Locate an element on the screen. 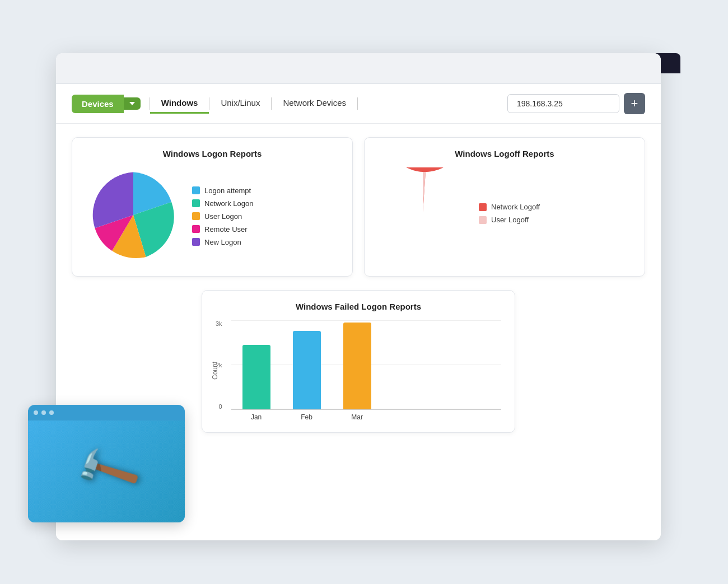 The height and width of the screenshot is (584, 728). bars-wrapper is located at coordinates (366, 365).